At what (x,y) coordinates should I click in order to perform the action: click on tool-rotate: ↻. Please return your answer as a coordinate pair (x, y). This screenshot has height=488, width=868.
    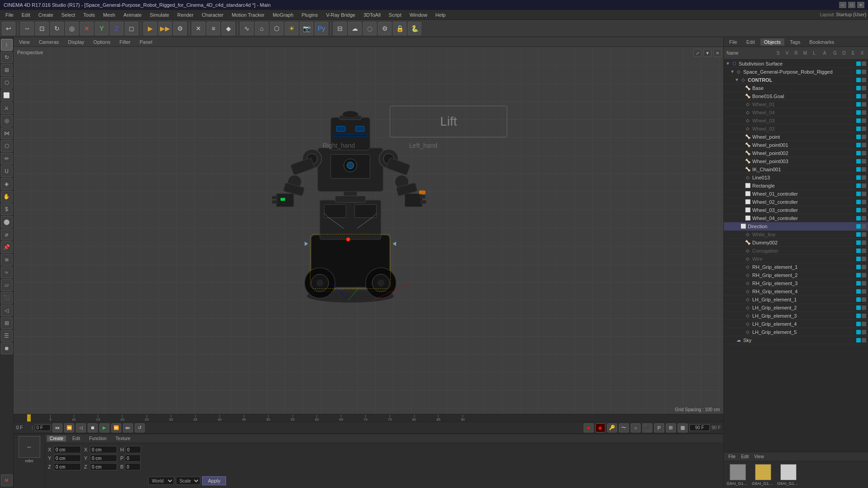
    Looking at the image, I should click on (7, 57).